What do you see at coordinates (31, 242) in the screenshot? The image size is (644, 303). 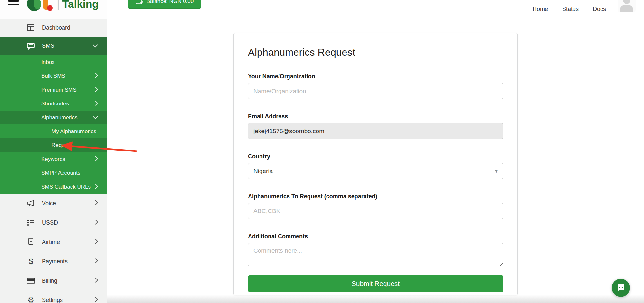 I see `airtime-receipt-icon` at bounding box center [31, 242].